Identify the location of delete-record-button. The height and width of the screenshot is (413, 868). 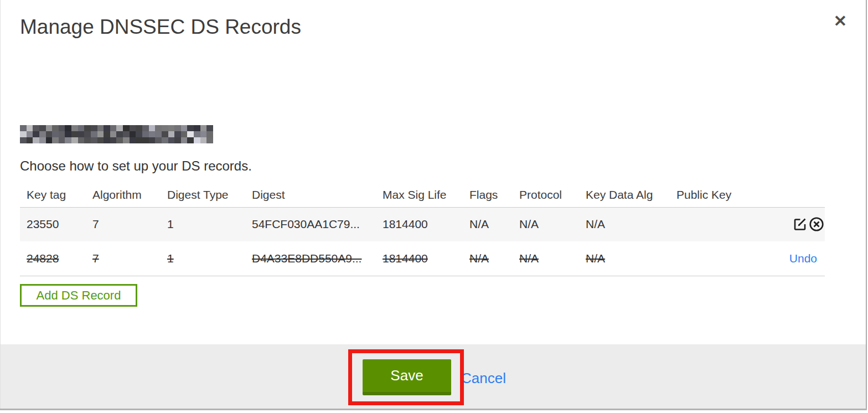
(817, 224).